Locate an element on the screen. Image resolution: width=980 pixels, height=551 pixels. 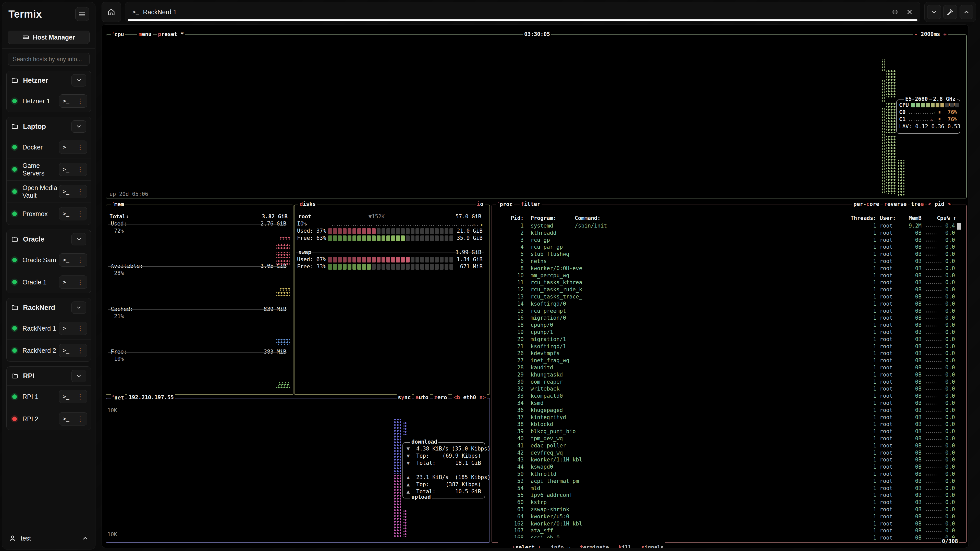
folder-header-rpi: RPI is located at coordinates (49, 376).